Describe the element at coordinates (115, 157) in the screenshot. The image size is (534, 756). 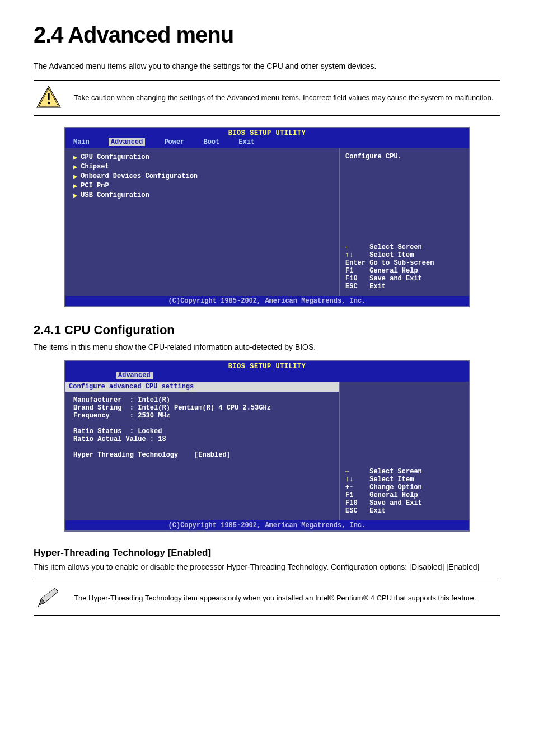
I see `menu-label: CPU Configuration` at that location.